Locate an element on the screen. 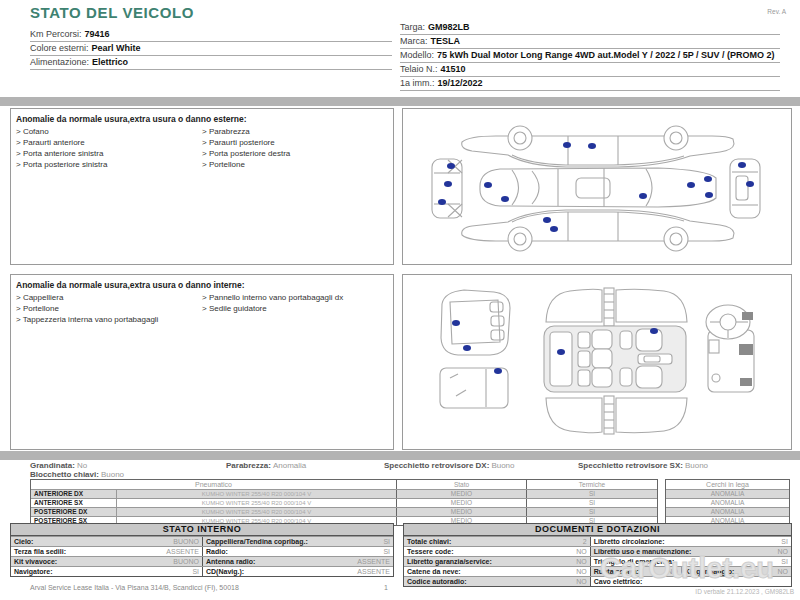  interior-damage-diagram-panel is located at coordinates (597, 362).